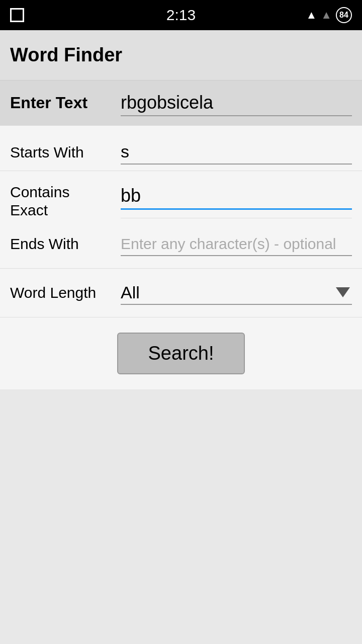 The width and height of the screenshot is (362, 644). I want to click on search-button: Search!, so click(181, 353).